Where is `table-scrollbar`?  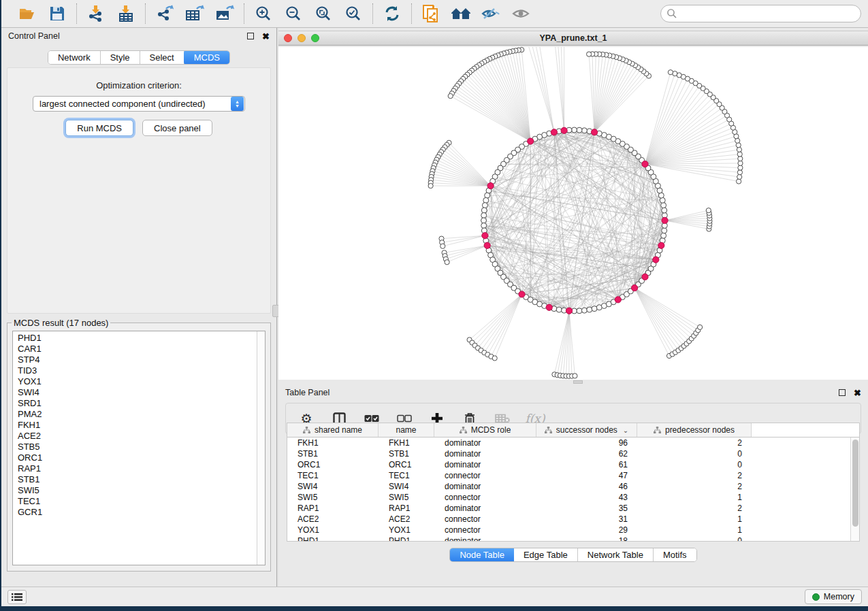 table-scrollbar is located at coordinates (855, 489).